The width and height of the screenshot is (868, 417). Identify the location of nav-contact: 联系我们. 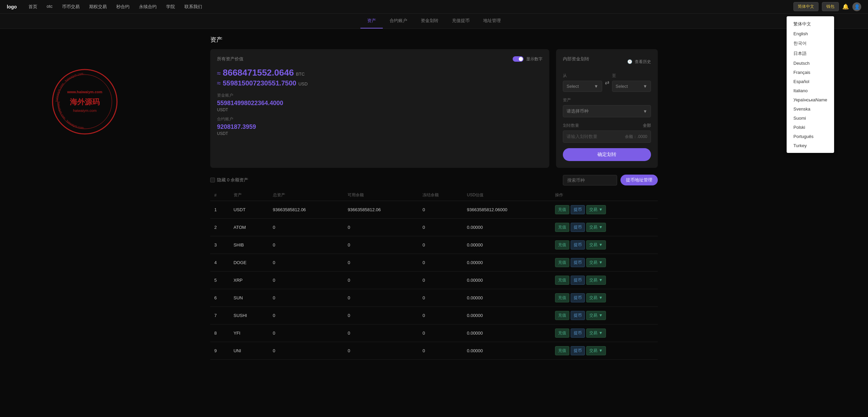
(193, 7).